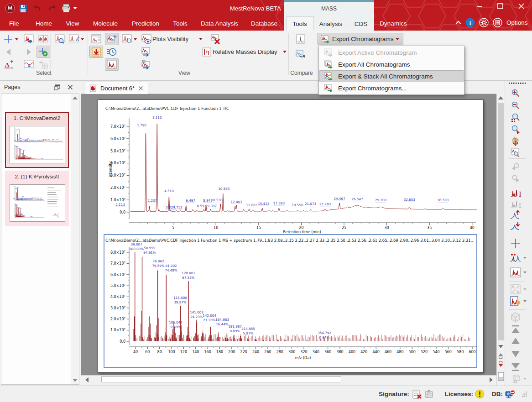 The width and height of the screenshot is (532, 402). I want to click on fit-selection-icon, so click(516, 289).